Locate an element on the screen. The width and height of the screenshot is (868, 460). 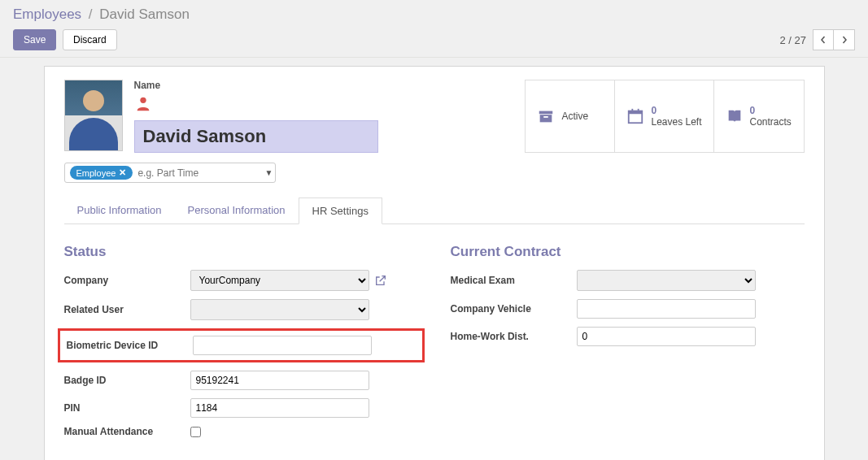
pager-prev-button is located at coordinates (823, 40).